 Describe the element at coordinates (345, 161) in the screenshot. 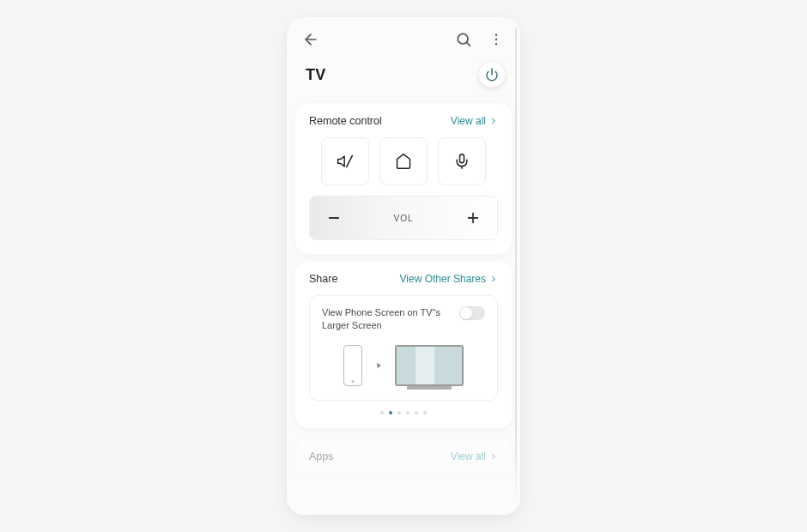

I see `mute-button` at that location.